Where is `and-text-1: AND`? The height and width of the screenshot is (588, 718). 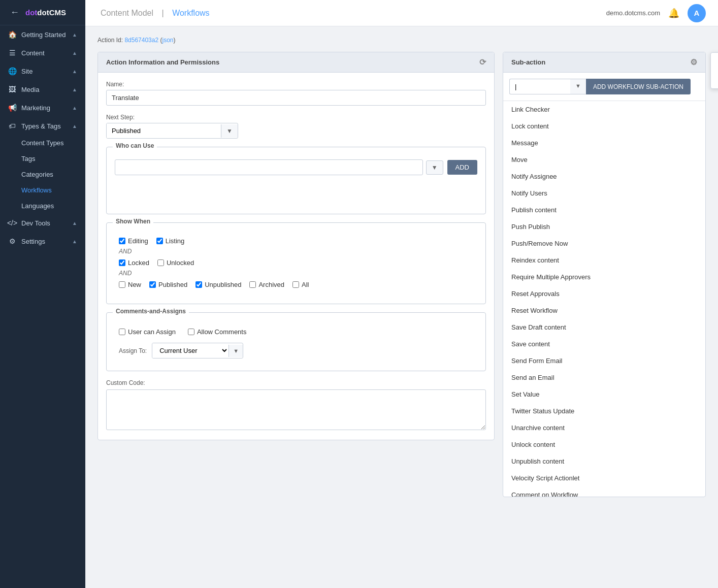
and-text-1: AND is located at coordinates (296, 251).